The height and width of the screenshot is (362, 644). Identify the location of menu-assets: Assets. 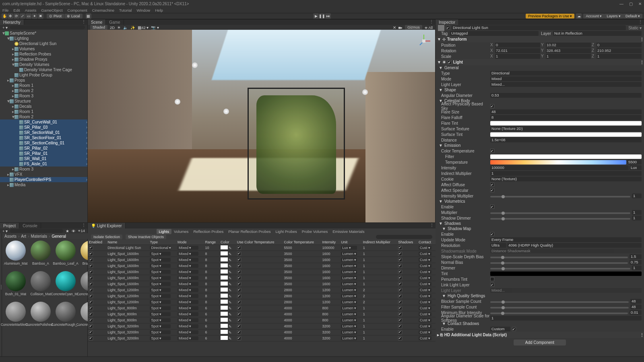
(31, 10).